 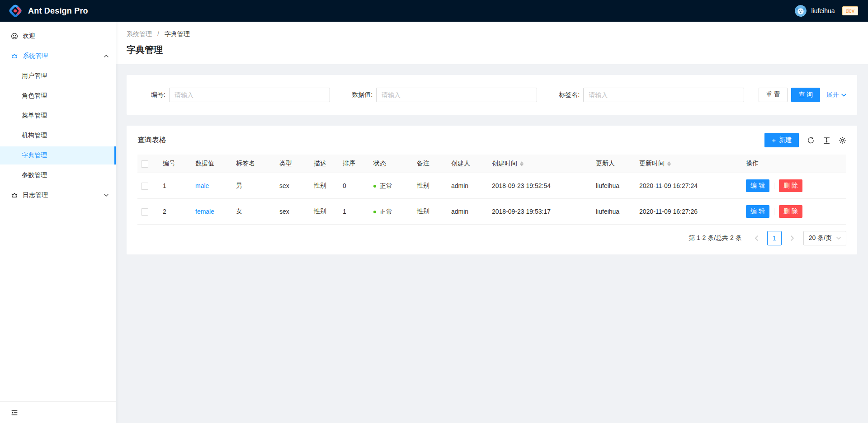 What do you see at coordinates (359, 95) in the screenshot?
I see `filter-label: 数据值:` at bounding box center [359, 95].